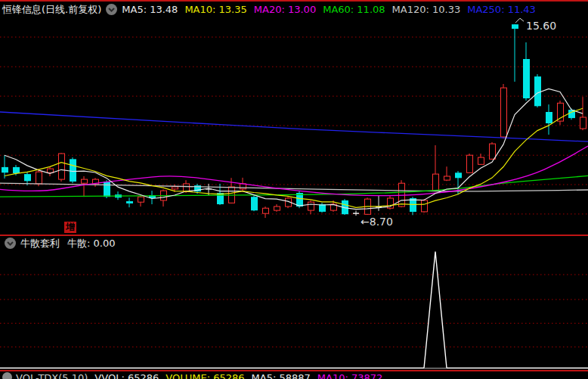 The height and width of the screenshot is (379, 588). I want to click on ma-line-ma250, so click(294, 127).